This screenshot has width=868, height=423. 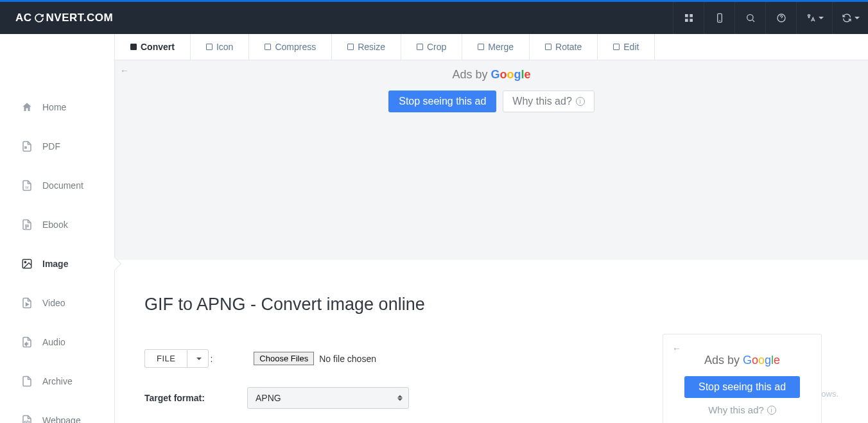 I want to click on search-icon, so click(x=750, y=18).